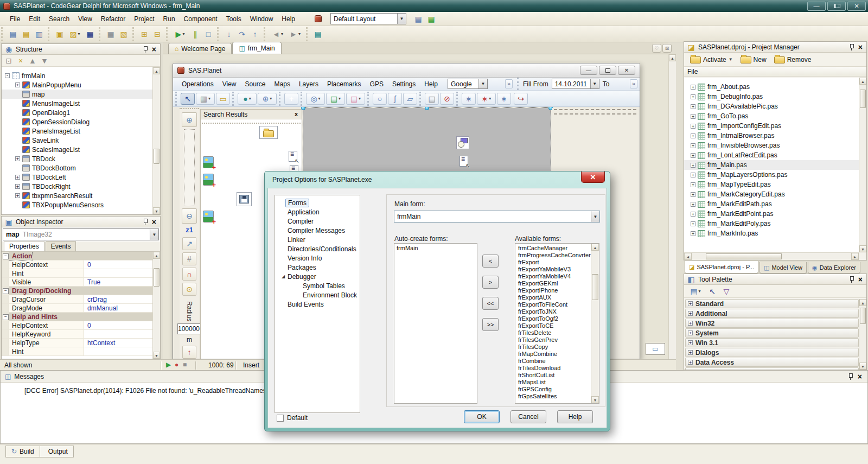  What do you see at coordinates (169, 19) in the screenshot?
I see `menu-item: Run` at bounding box center [169, 19].